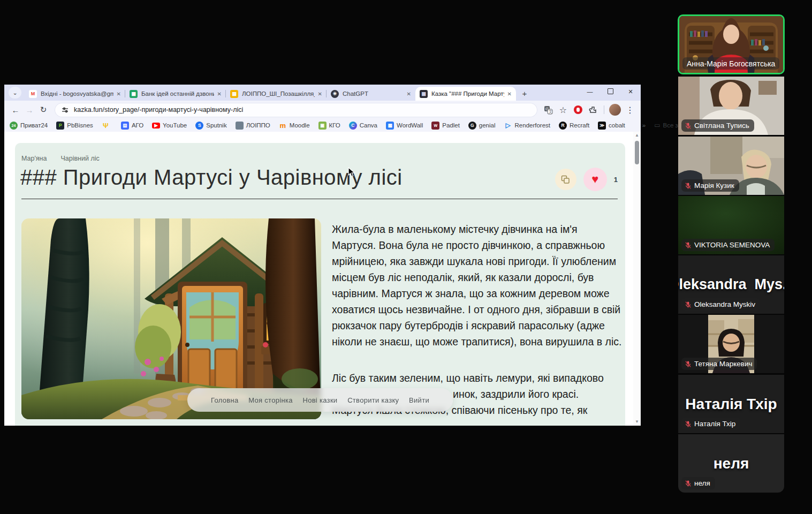 The height and width of the screenshot is (514, 812). What do you see at coordinates (424, 94) in the screenshot?
I see `kazka-icon: ▩` at bounding box center [424, 94].